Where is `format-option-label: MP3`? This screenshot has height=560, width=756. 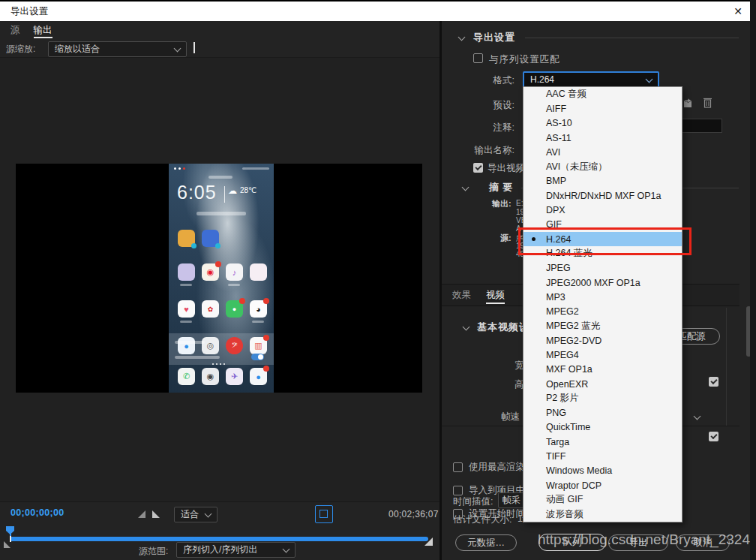
format-option-label: MP3 is located at coordinates (556, 297).